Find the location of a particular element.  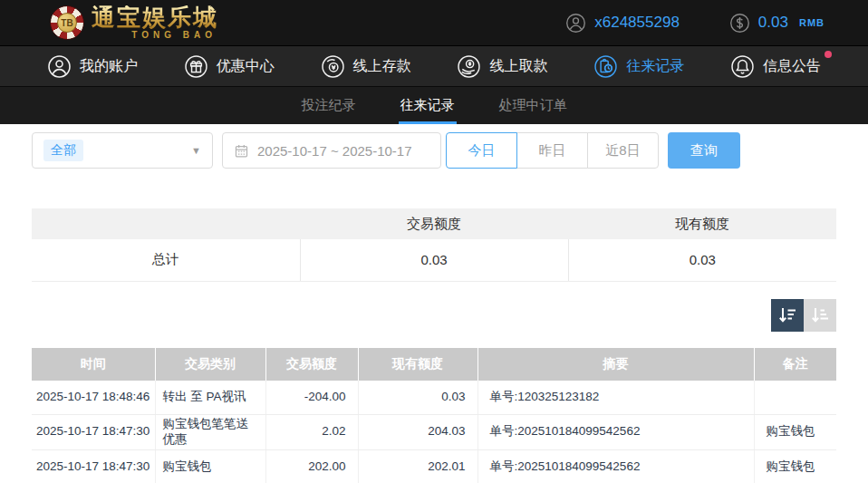

account-balance: 0.03 RMB is located at coordinates (777, 24).